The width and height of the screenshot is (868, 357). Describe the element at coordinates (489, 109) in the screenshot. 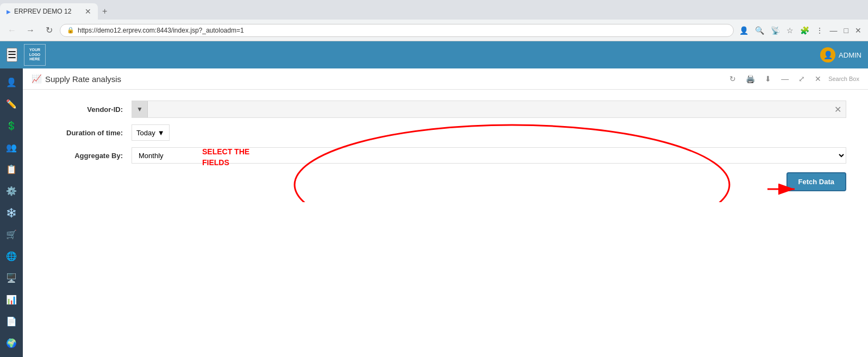

I see `vendor-id-input` at that location.